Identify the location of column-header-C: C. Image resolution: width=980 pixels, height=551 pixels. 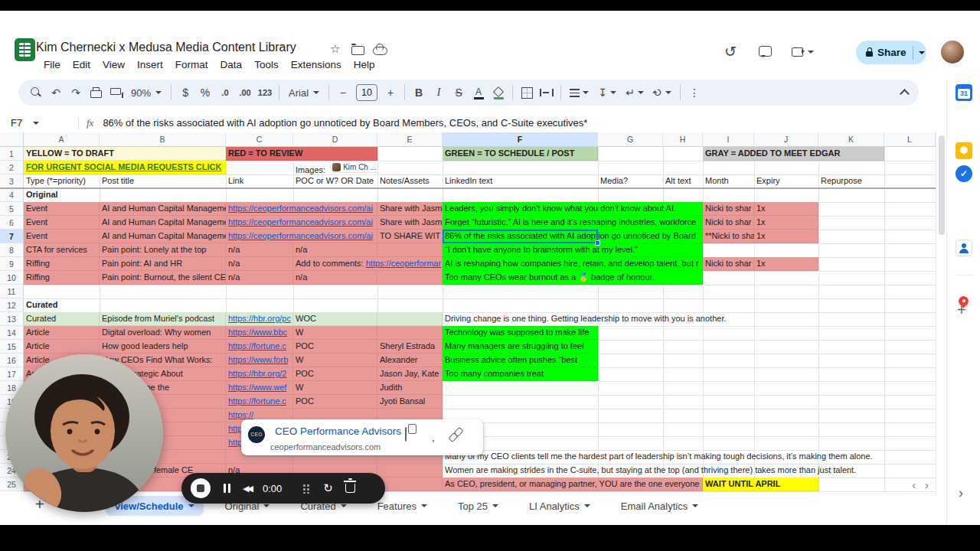
(260, 139).